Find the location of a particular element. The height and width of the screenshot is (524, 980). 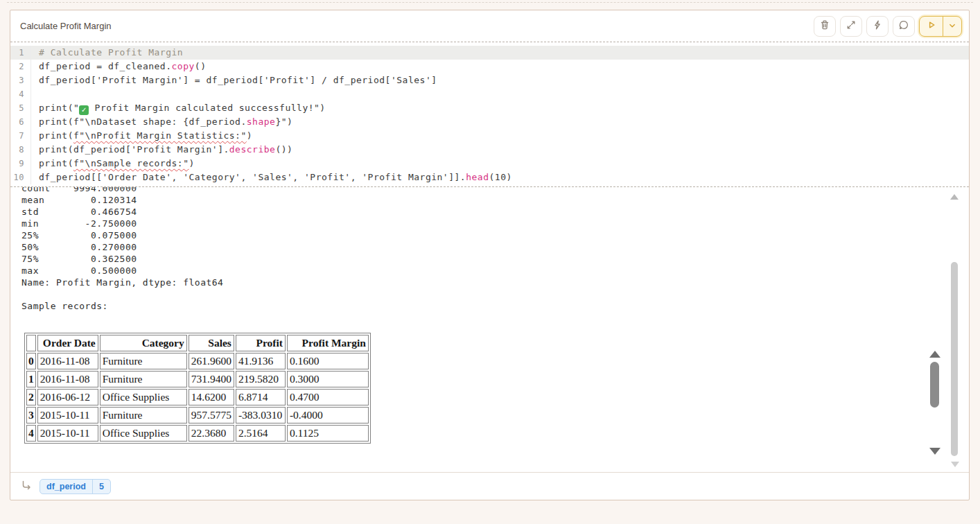

line-number: 2 is located at coordinates (21, 67).